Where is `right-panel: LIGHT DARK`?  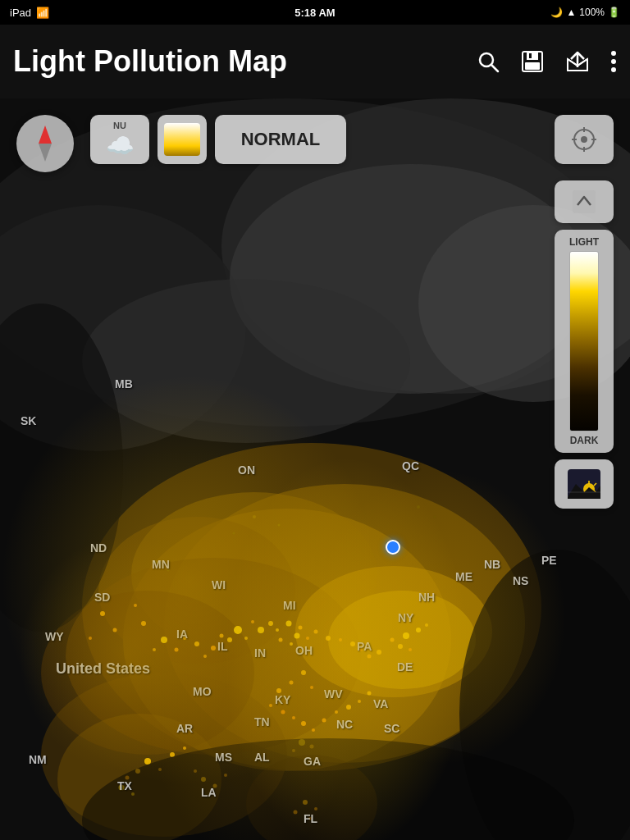 right-panel: LIGHT DARK is located at coordinates (584, 345).